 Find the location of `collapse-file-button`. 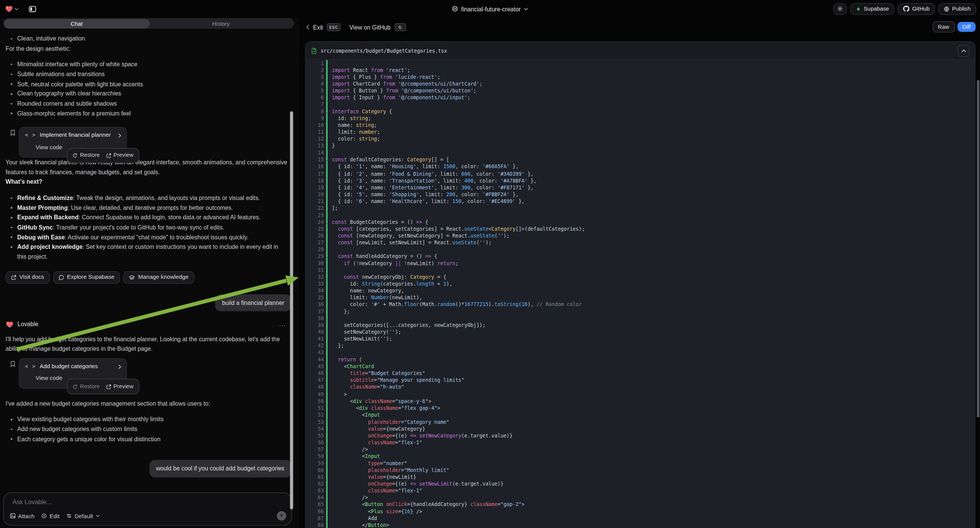

collapse-file-button is located at coordinates (963, 50).